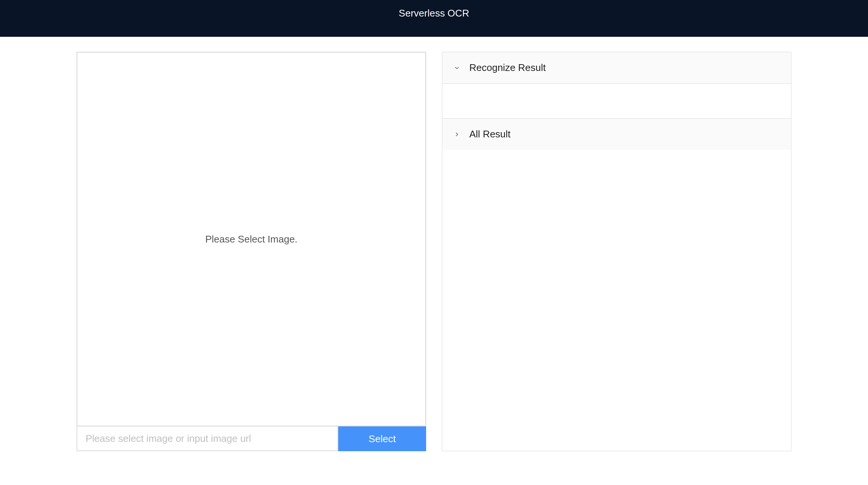 This screenshot has width=868, height=485. What do you see at coordinates (616, 134) in the screenshot?
I see `all-result-header: All Result` at bounding box center [616, 134].